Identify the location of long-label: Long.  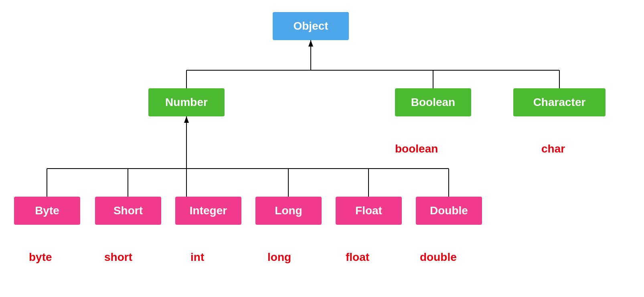
(288, 211).